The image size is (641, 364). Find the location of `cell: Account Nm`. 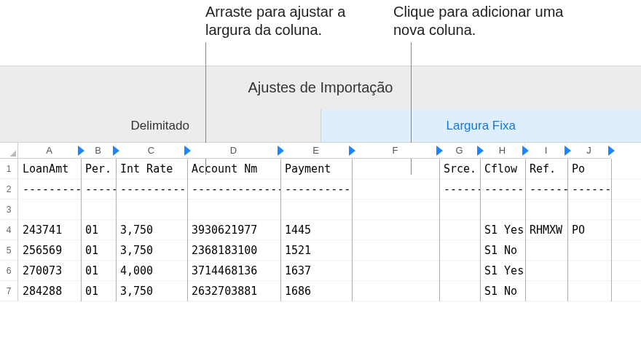

cell: Account Nm is located at coordinates (234, 169).